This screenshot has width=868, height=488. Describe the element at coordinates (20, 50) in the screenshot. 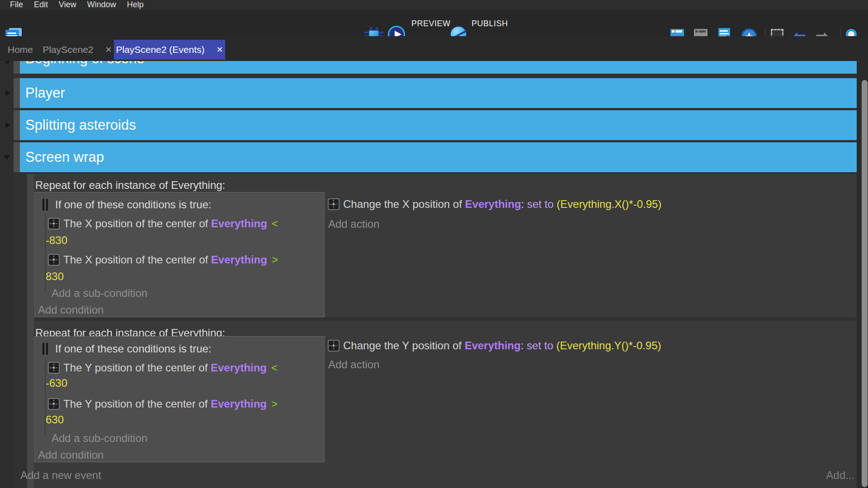

I see `tab-home: Home` at that location.